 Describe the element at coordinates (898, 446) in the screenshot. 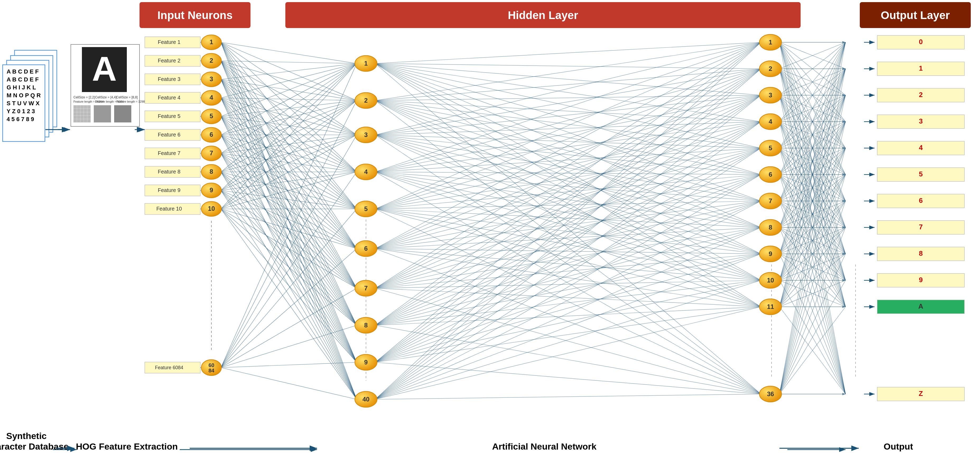

I see `svg-text: Output` at that location.